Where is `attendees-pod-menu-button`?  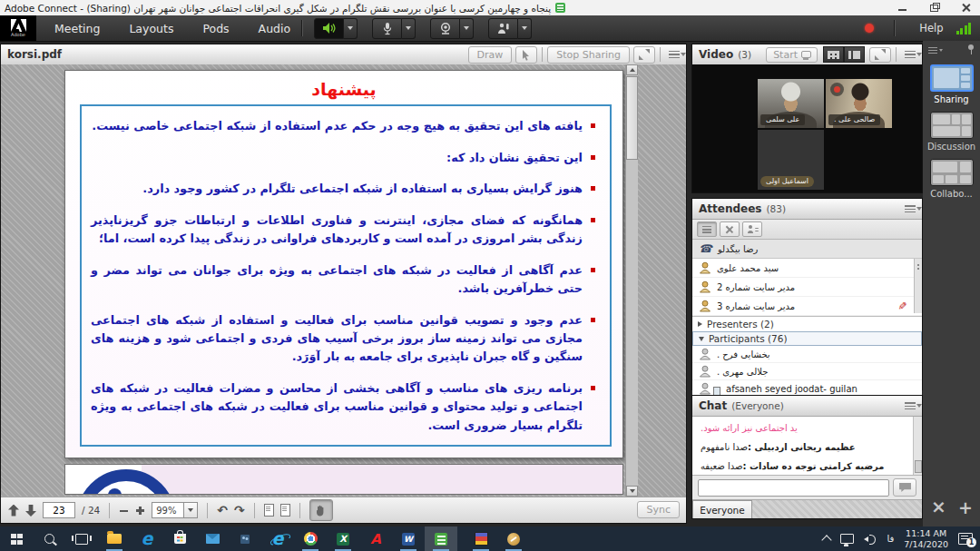
attendees-pod-menu-button is located at coordinates (910, 209).